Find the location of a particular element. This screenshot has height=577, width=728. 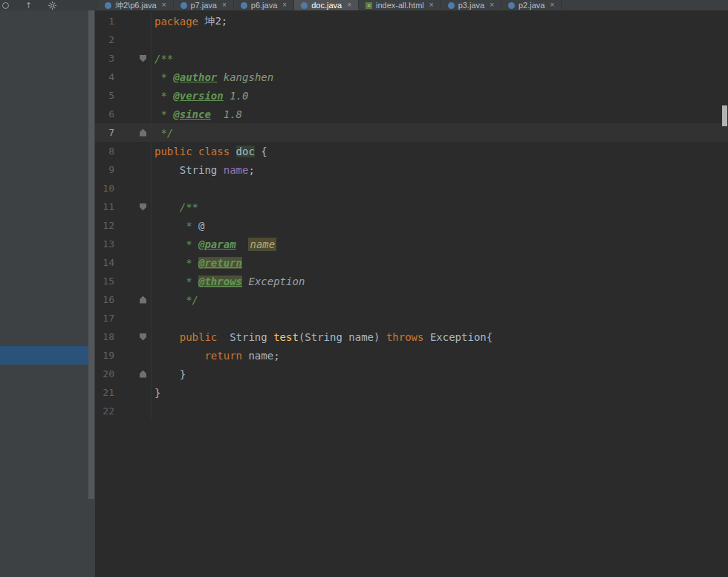

code-text: package 坤2; is located at coordinates (189, 21).